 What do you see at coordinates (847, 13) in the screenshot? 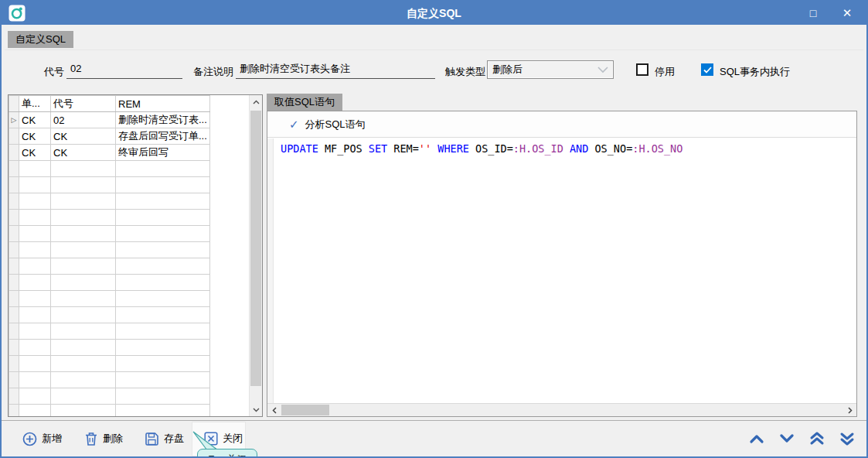
I see `window-close-button: ✕` at bounding box center [847, 13].